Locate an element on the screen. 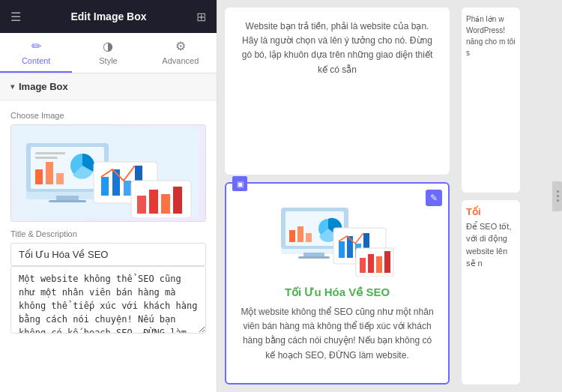  tab-advanced: ⚙ Advanced is located at coordinates (181, 52).